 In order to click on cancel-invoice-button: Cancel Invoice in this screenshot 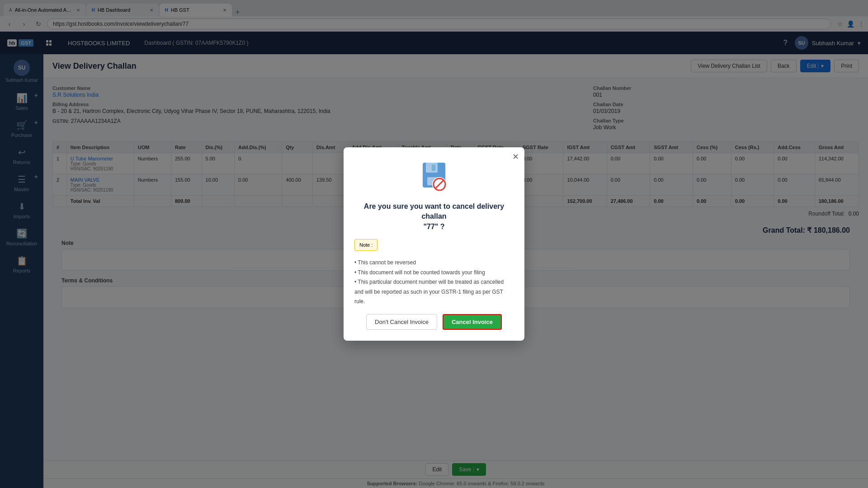, I will do `click(472, 322)`.